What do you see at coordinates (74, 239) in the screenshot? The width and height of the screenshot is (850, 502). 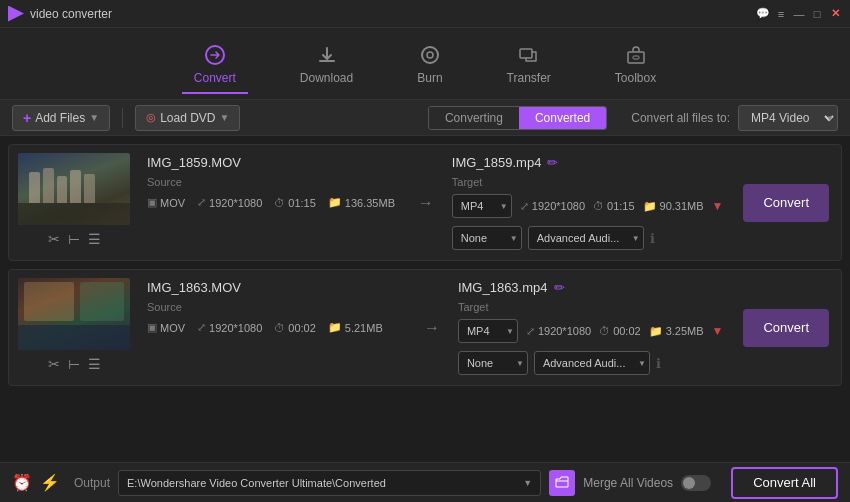 I see `thumb-icons-1: ✂ ⊢ ☰` at bounding box center [74, 239].